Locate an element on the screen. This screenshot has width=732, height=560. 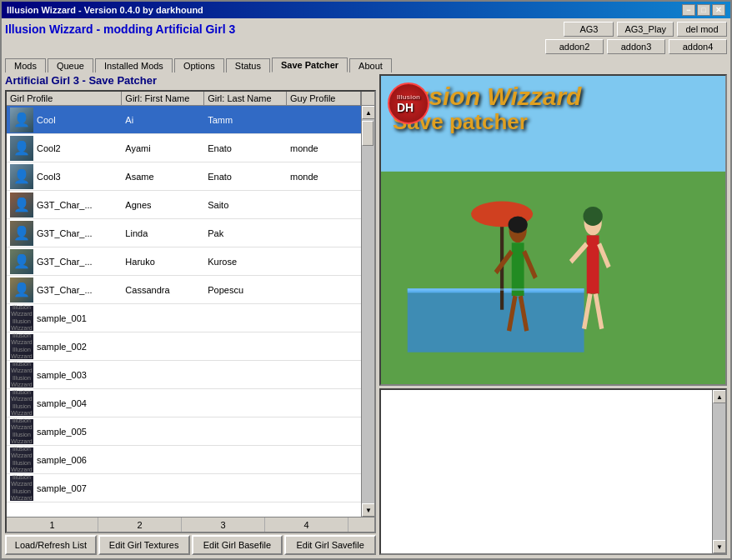
last-name-cell: Pak is located at coordinates (245, 233).